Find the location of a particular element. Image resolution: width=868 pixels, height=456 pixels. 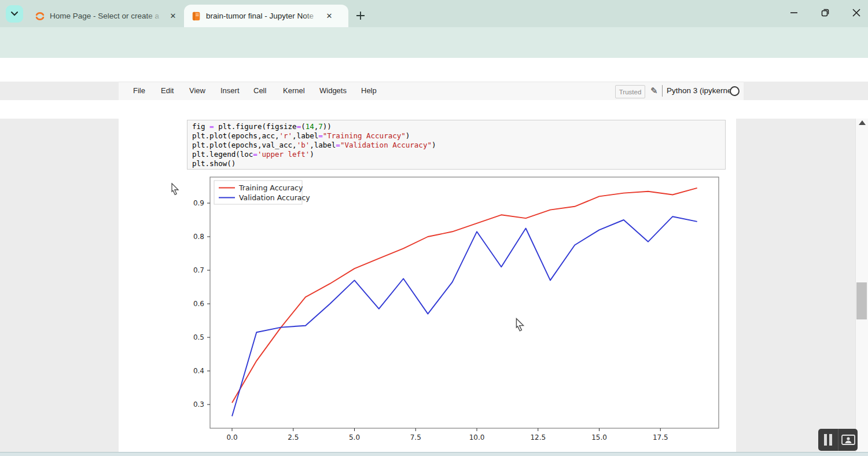

picture-in-picture-icon is located at coordinates (848, 440).